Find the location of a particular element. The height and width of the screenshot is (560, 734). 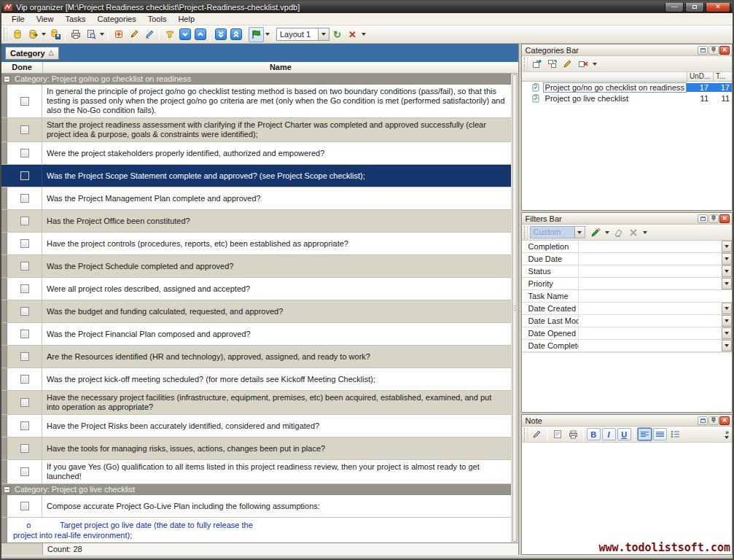

edit-filter-button is located at coordinates (596, 232).